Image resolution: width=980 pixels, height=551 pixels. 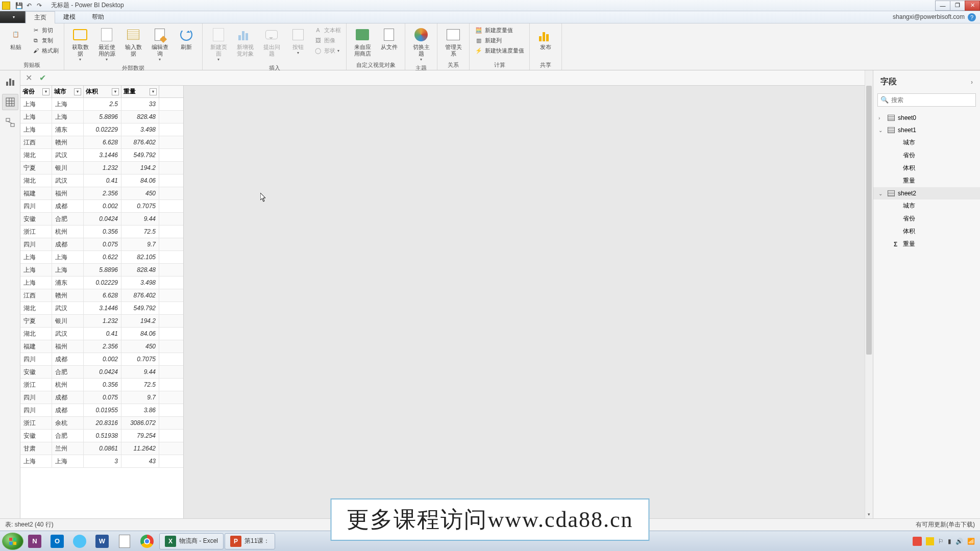 What do you see at coordinates (80, 44) in the screenshot?
I see `get-data-button: 获取数据` at bounding box center [80, 44].